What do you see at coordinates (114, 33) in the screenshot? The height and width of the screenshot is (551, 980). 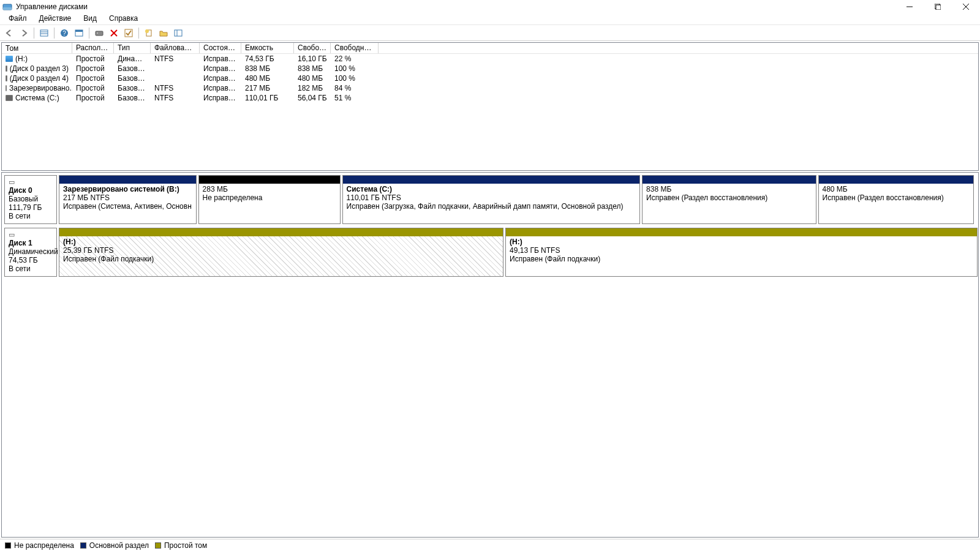 I see `delete-icon` at bounding box center [114, 33].